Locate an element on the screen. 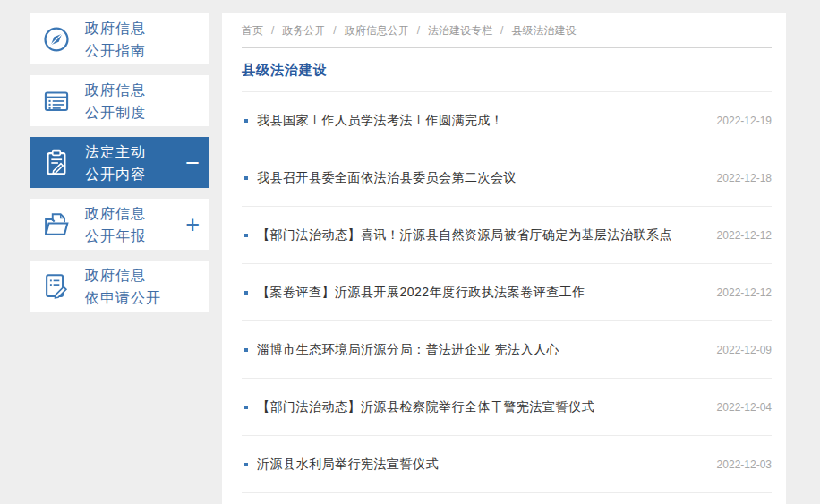 This screenshot has width=820, height=504. sidebar-label-line2: 公开指南 is located at coordinates (115, 50).